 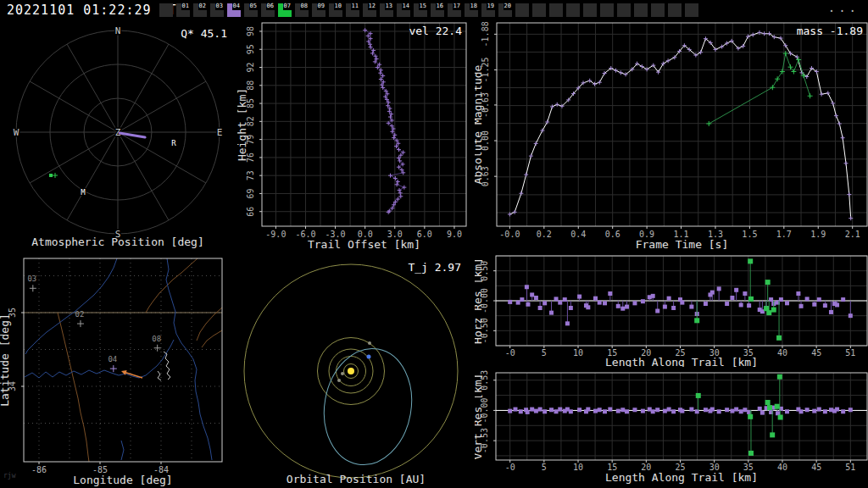 I want to click on station-slot-11: 11, so click(x=353, y=10).